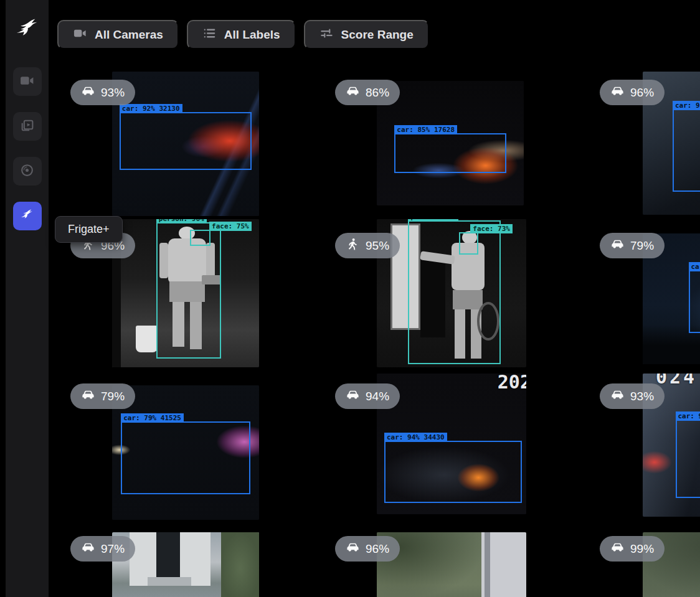 The image size is (700, 597). Describe the element at coordinates (416, 437) in the screenshot. I see `bbox-label: car: 94% 34430` at that location.